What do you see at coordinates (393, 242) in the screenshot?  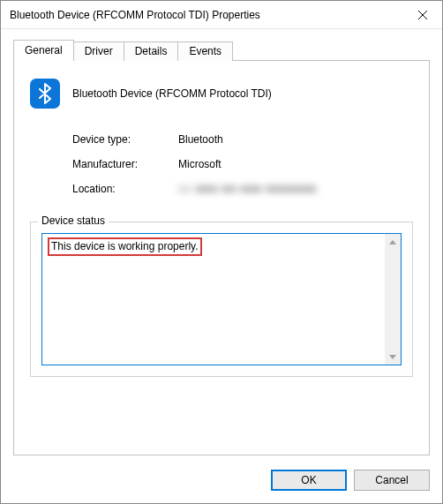 I see `scroll-up-icon` at bounding box center [393, 242].